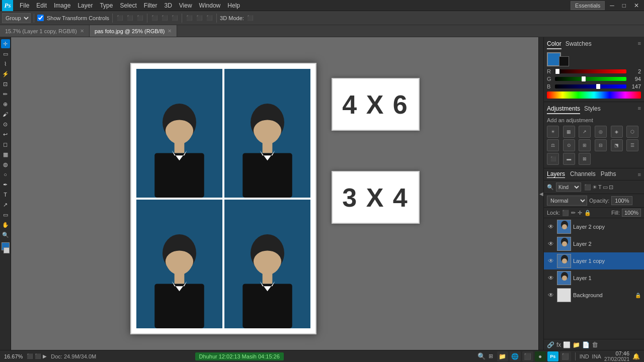 The width and height of the screenshot is (644, 362). Describe the element at coordinates (632, 132) in the screenshot. I see `hsl-adj: ⬡` at that location.